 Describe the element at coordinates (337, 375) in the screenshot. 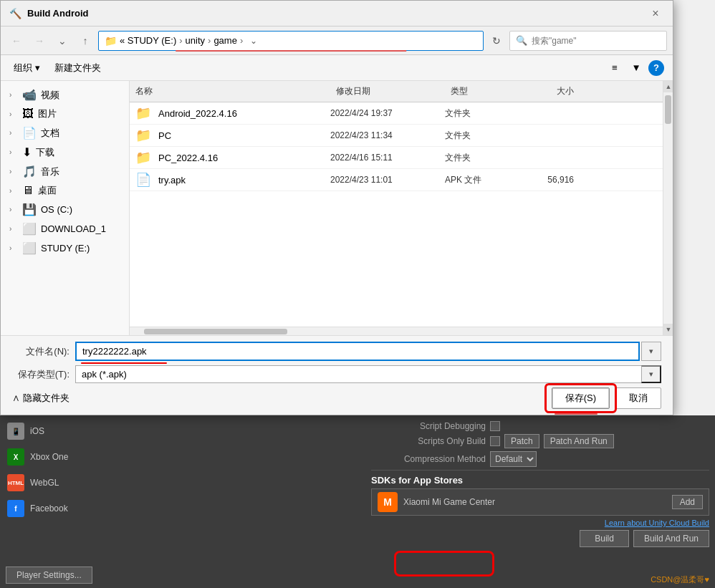

I see `dialog-bottom: 文件名(N): ▾ 保存类型(T): ▾ ∧ 隐藏文件夹 保存(S)` at that location.